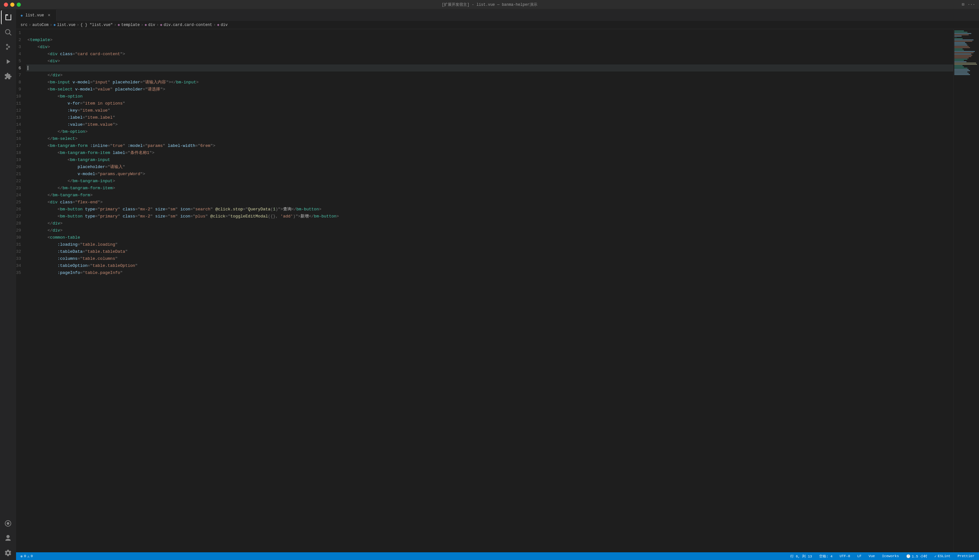 This screenshot has width=979, height=560. What do you see at coordinates (485, 132) in the screenshot?
I see `code-line-15: 15 </bm-option>` at bounding box center [485, 132].